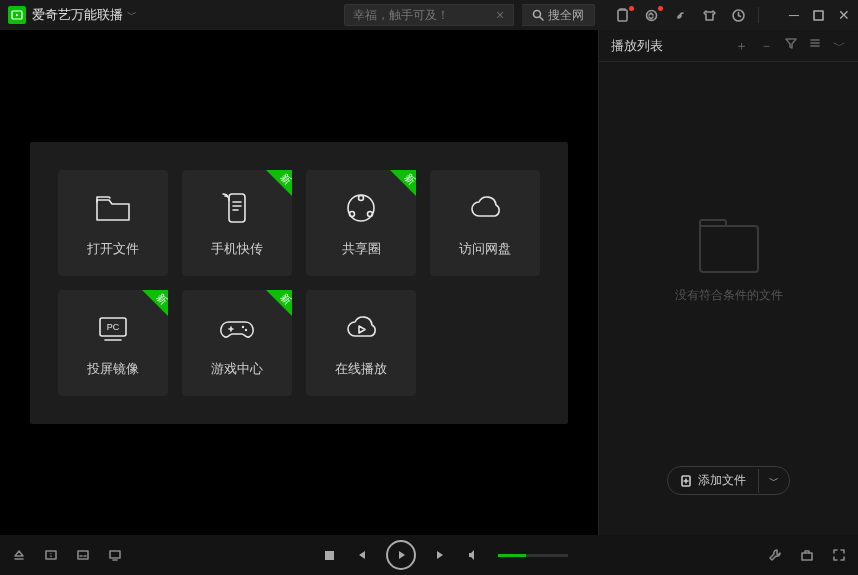  What do you see at coordinates (622, 16) in the screenshot?
I see `clipboard-icon` at bounding box center [622, 16].